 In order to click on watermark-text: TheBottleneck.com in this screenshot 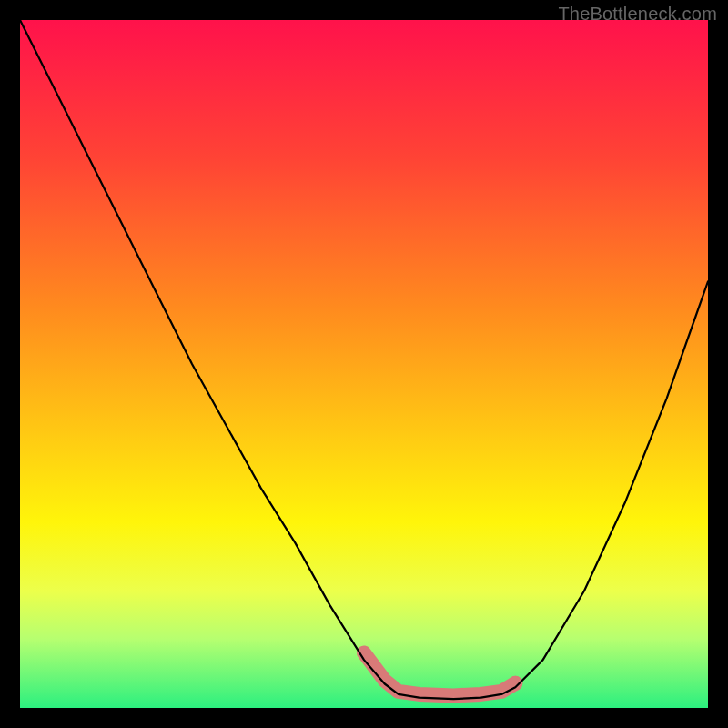, I will do `click(637, 15)`.